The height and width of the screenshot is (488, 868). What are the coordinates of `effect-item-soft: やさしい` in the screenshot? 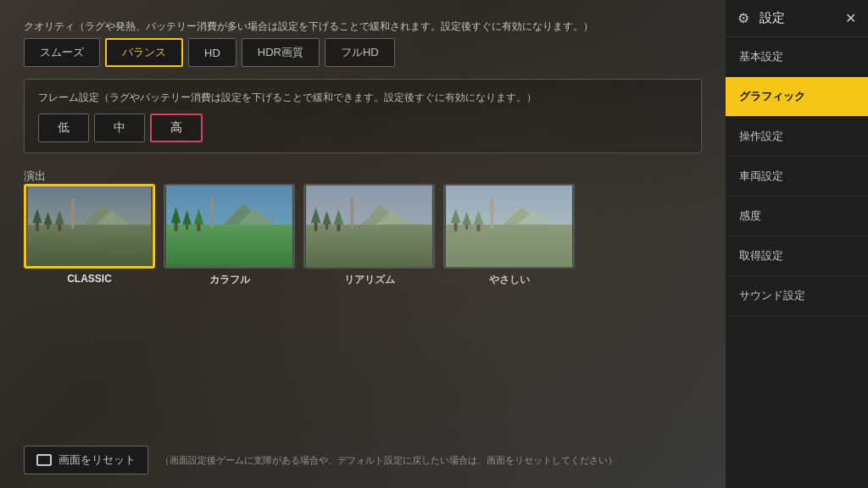 It's located at (509, 236).